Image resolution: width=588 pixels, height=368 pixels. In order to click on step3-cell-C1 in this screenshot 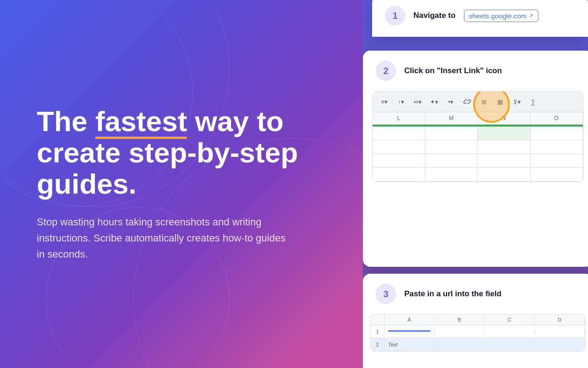, I will do `click(510, 332)`.